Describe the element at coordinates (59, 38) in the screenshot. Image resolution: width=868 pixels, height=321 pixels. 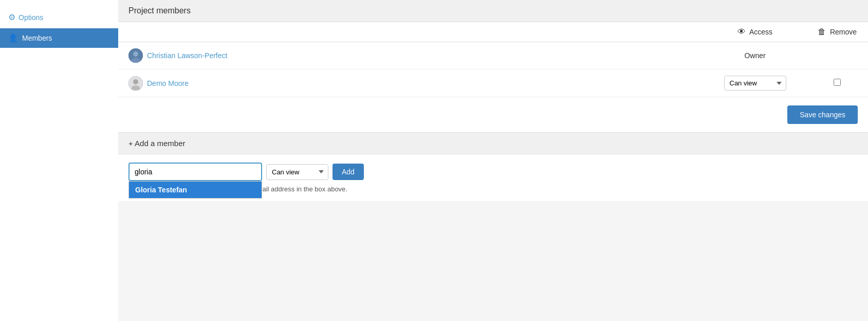
I see `sidebar-item-members: 👤 Members` at that location.